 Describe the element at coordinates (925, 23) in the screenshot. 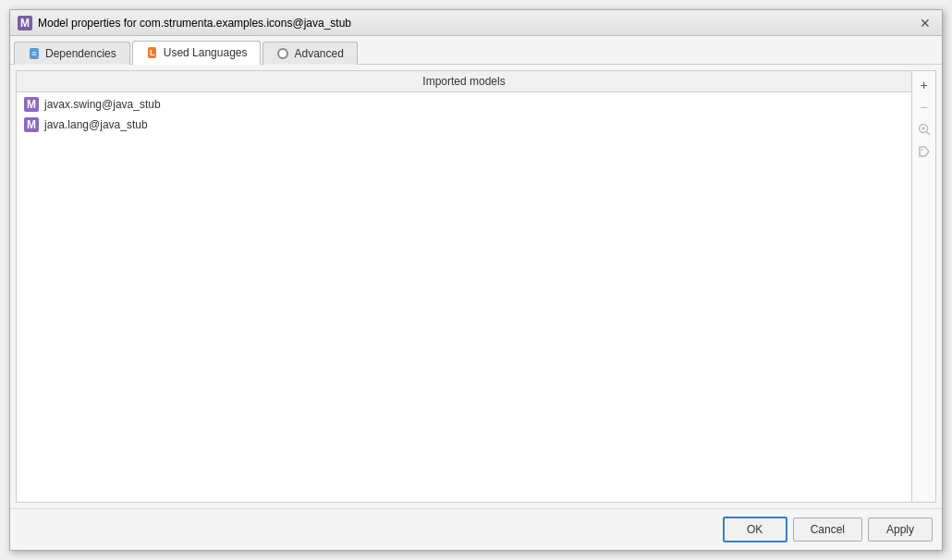

I see `close-button: ✕` at that location.